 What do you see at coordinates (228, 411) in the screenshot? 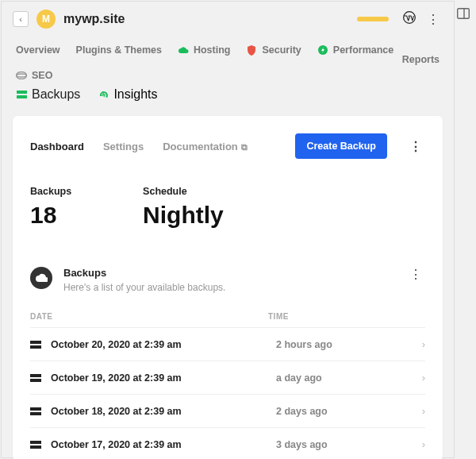
I see `backup-row: October 18, 2020 at 2:39 am2 days ago›` at bounding box center [228, 411].